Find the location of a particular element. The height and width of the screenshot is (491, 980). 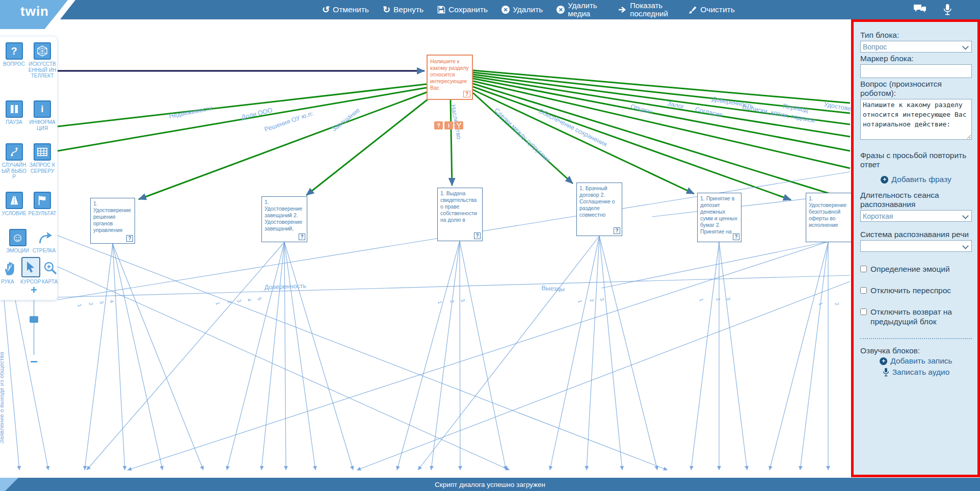

no-reask-checkbox is located at coordinates (863, 291).